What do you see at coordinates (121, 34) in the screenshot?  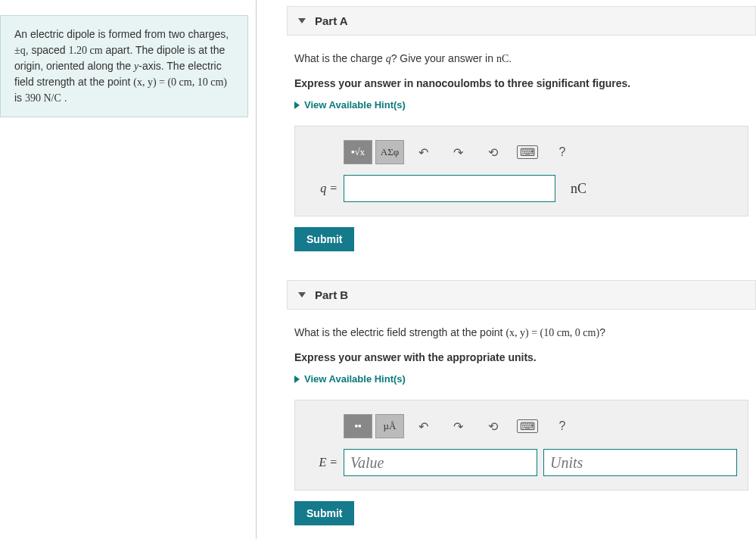 I see `problem-text: An electric dipole is formed from two ch…` at bounding box center [121, 34].